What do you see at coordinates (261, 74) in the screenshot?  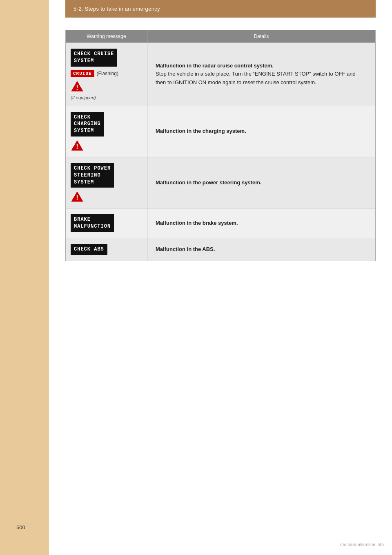 I see `details-cell-cruise: Malfunction in the radar cruise control …` at bounding box center [261, 74].